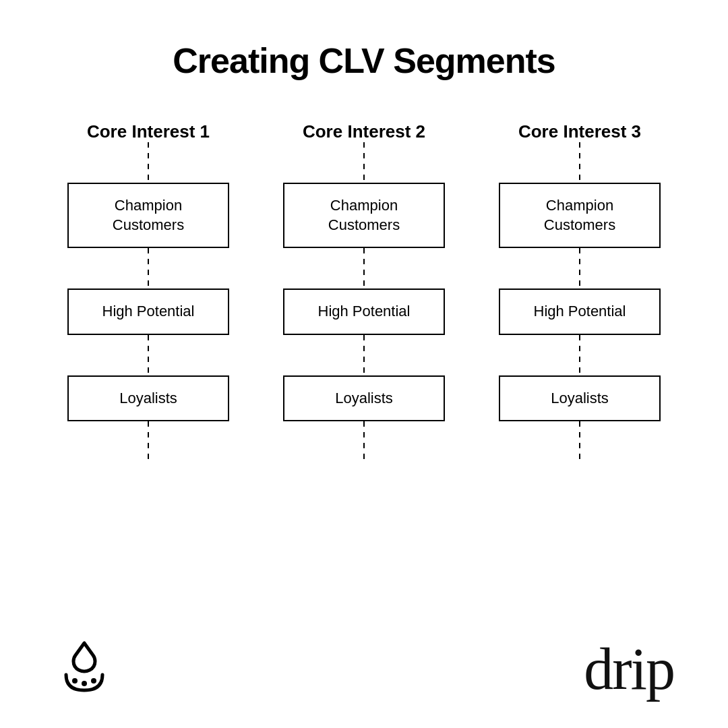 This screenshot has width=728, height=728. Describe the element at coordinates (364, 669) in the screenshot. I see `bottom-branding: drip` at that location.